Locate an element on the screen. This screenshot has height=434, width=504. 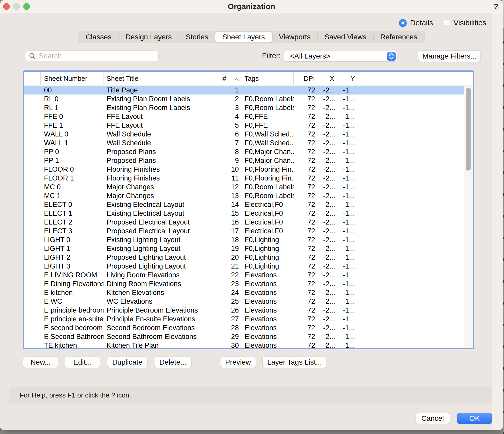
table-row: E principle en-suitePrinciple En-suite E… is located at coordinates (244, 319).